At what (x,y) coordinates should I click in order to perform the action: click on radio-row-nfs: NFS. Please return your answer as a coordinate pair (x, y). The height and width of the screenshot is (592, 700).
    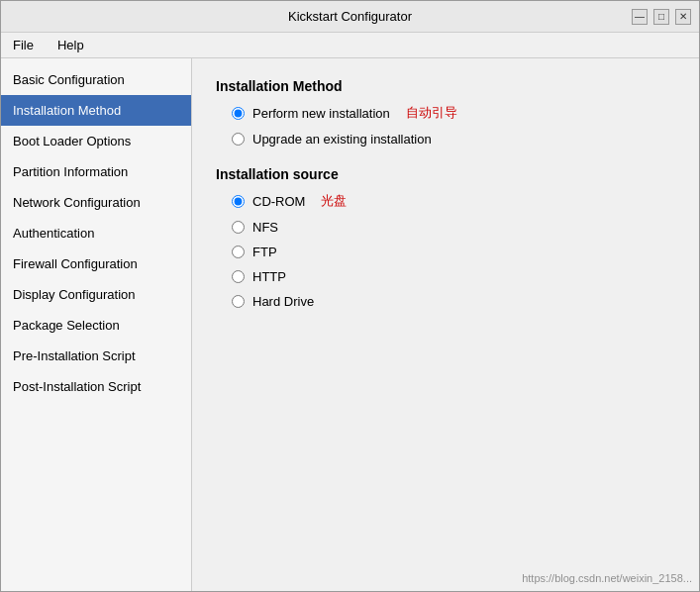
    Looking at the image, I should click on (453, 228).